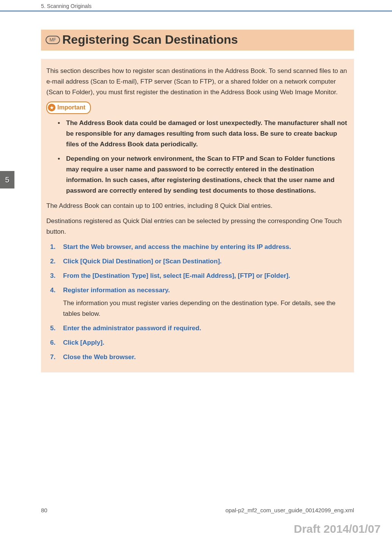  Describe the element at coordinates (196, 11) in the screenshot. I see `header-divider` at that location.